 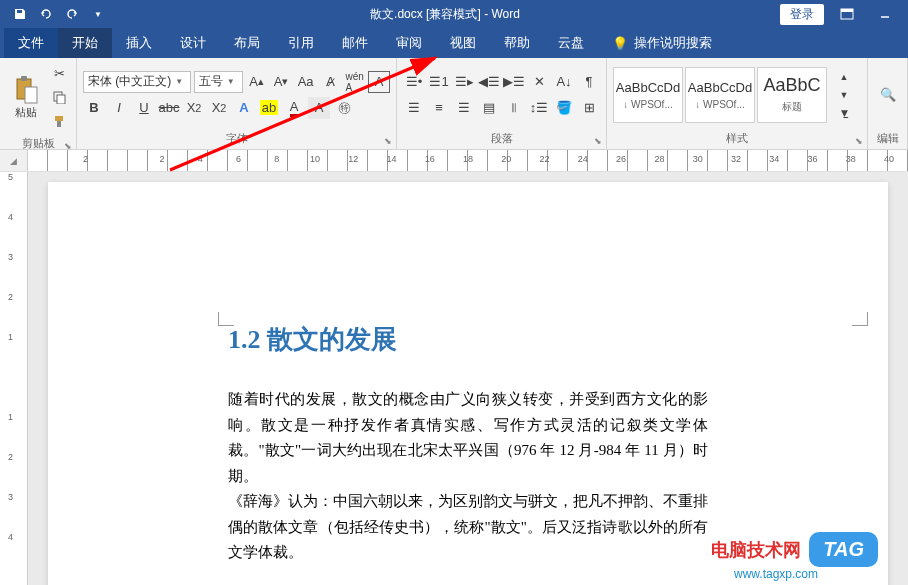 I want to click on shading-icon: 🪣, so click(x=564, y=108).